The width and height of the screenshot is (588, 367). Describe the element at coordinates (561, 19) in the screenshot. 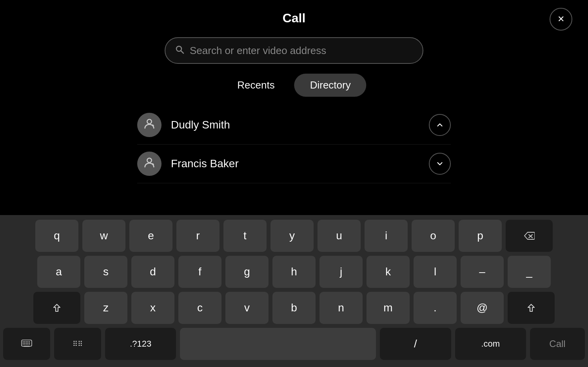

I see `close-button: ✕` at that location.